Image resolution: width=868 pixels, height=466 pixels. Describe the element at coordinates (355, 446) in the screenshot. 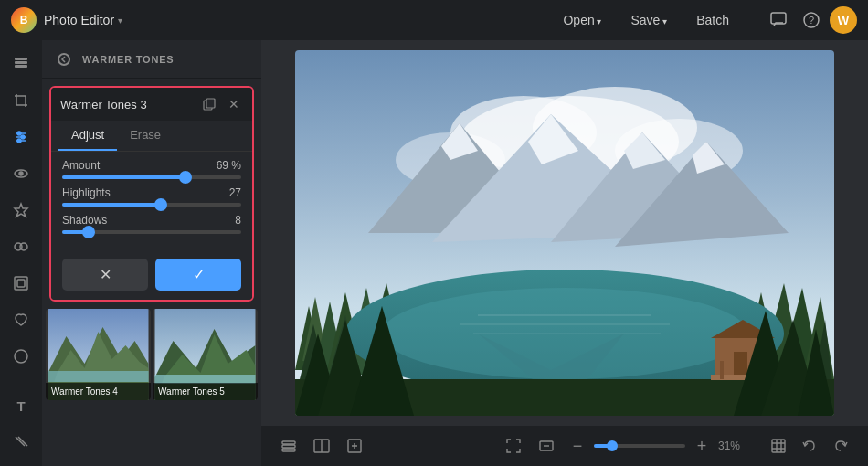

I see `export-icon` at that location.